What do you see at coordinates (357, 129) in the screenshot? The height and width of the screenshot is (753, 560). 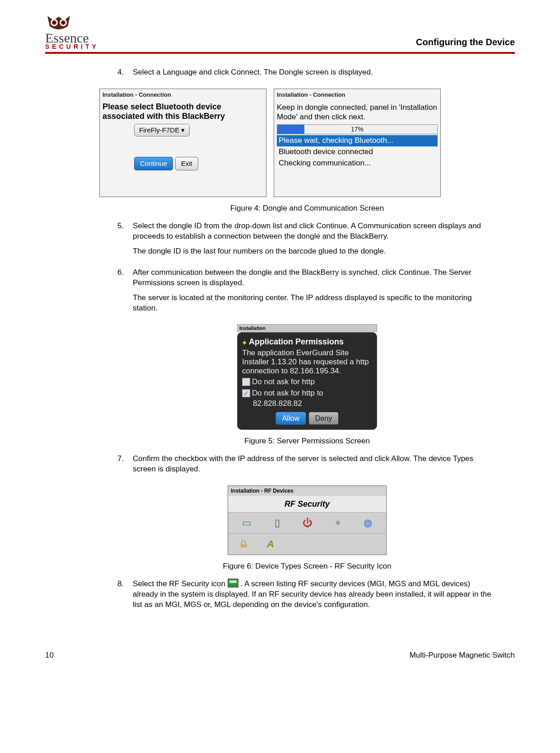 I see `progress-label: 17%` at bounding box center [357, 129].